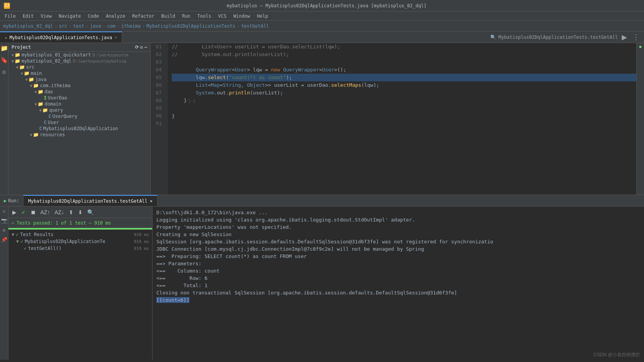 The image size is (644, 362). Describe the element at coordinates (636, 37) in the screenshot. I see `more-options-button: ⋮` at that location.